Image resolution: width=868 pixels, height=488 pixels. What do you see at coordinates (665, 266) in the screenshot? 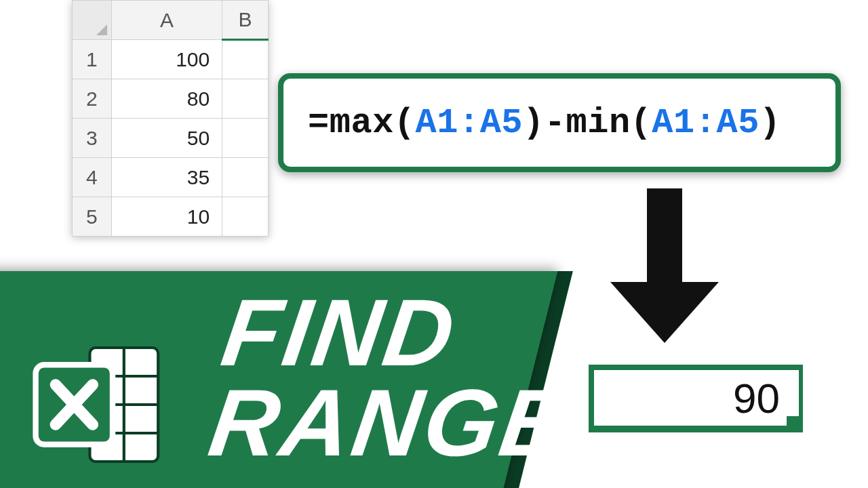
I see `arrow-down-icon` at bounding box center [665, 266].